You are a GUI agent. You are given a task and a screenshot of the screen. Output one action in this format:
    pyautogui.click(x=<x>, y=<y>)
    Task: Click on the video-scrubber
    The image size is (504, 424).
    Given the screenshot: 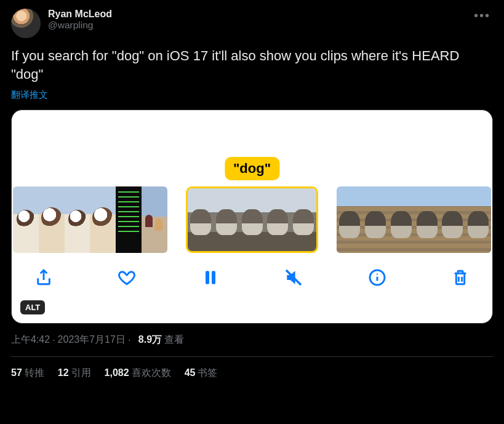 What is the action you would take?
    pyautogui.click(x=252, y=220)
    